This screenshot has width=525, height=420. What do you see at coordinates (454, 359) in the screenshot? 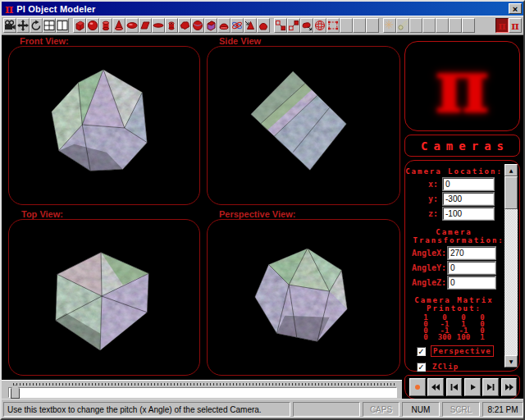
I see `camera-options: ✓Perspective✓ZClip` at bounding box center [454, 359].